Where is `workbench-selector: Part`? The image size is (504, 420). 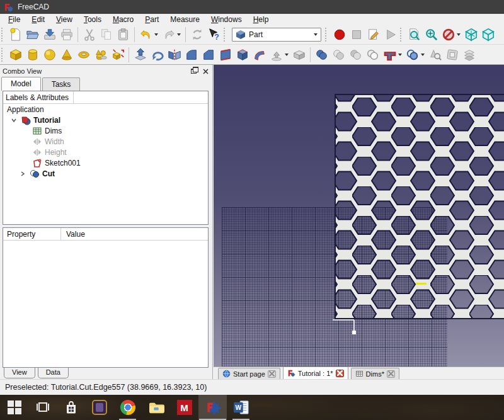 workbench-selector: Part is located at coordinates (277, 35).